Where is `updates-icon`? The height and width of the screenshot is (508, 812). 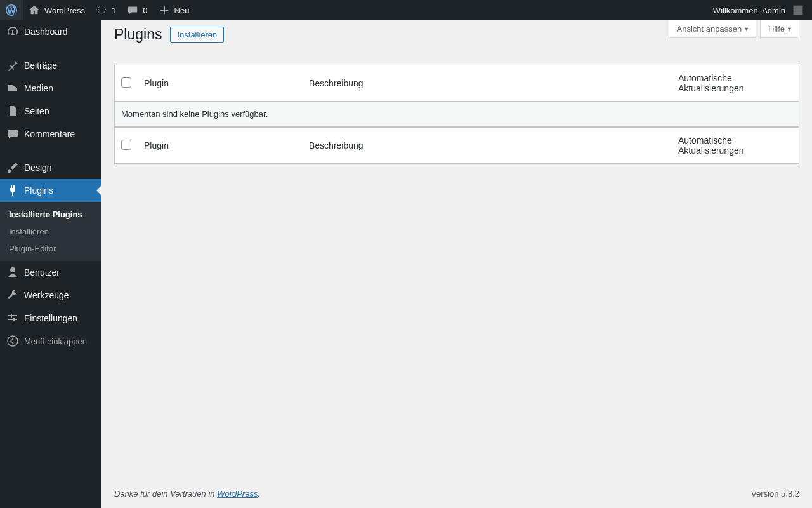 updates-icon is located at coordinates (102, 10).